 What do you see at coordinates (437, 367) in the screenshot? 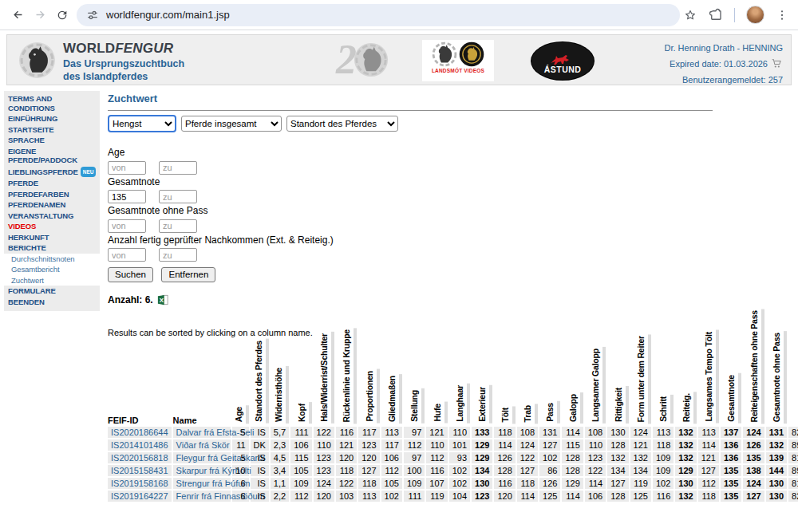
I see `col-header-hufe: Hufe` at bounding box center [437, 367].